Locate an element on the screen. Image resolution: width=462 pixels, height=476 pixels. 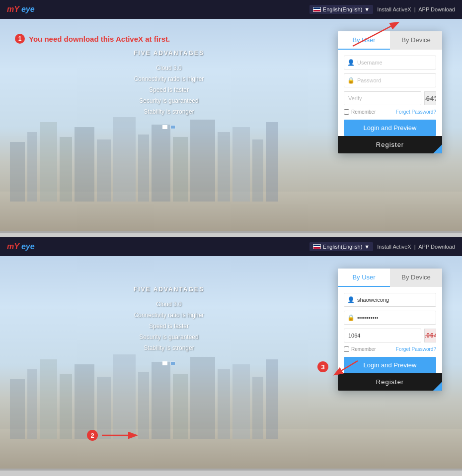
remember-row-2: Remember Forget Password? is located at coordinates (390, 349).